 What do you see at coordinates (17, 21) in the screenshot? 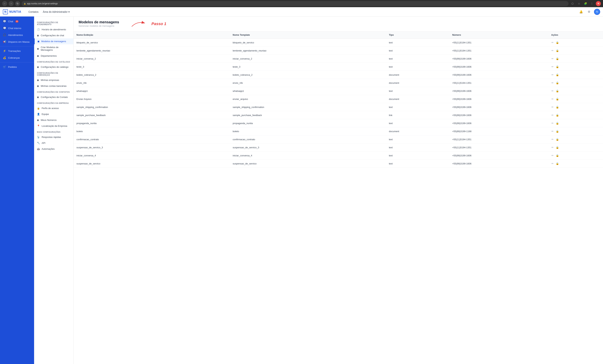
I see `sidebar-item-chat: 💬 Chat 4` at bounding box center [17, 21].